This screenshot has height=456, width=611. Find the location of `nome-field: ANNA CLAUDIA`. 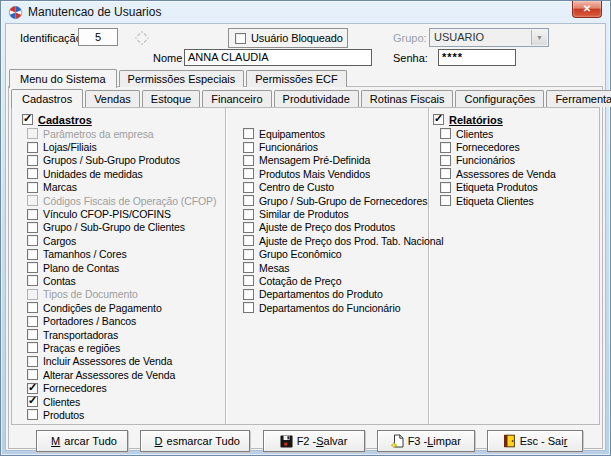

nome-field: ANNA CLAUDIA is located at coordinates (278, 58).